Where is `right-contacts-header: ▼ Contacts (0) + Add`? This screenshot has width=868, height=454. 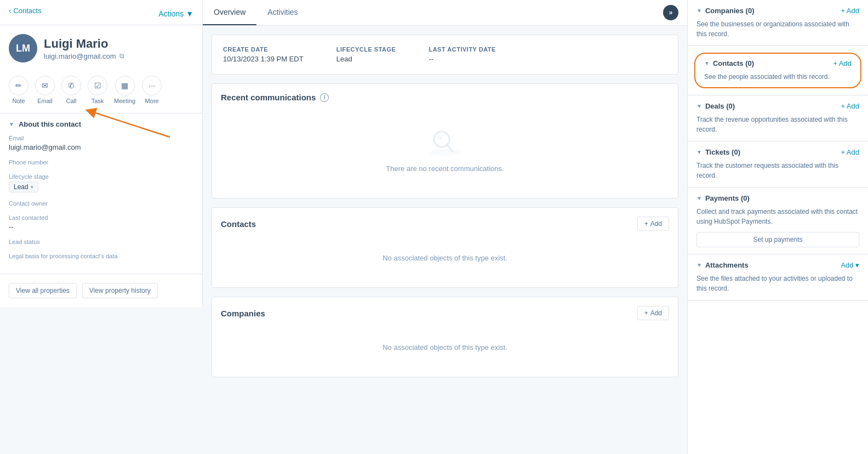 right-contacts-header: ▼ Contacts (0) + Add is located at coordinates (778, 64).